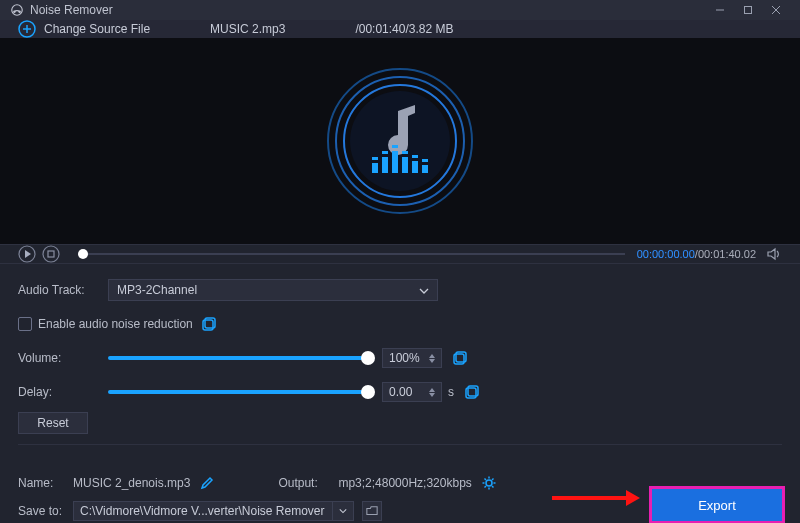 This screenshot has width=800, height=523. Describe the element at coordinates (368, 358) in the screenshot. I see `volume-slider-handle` at that location.